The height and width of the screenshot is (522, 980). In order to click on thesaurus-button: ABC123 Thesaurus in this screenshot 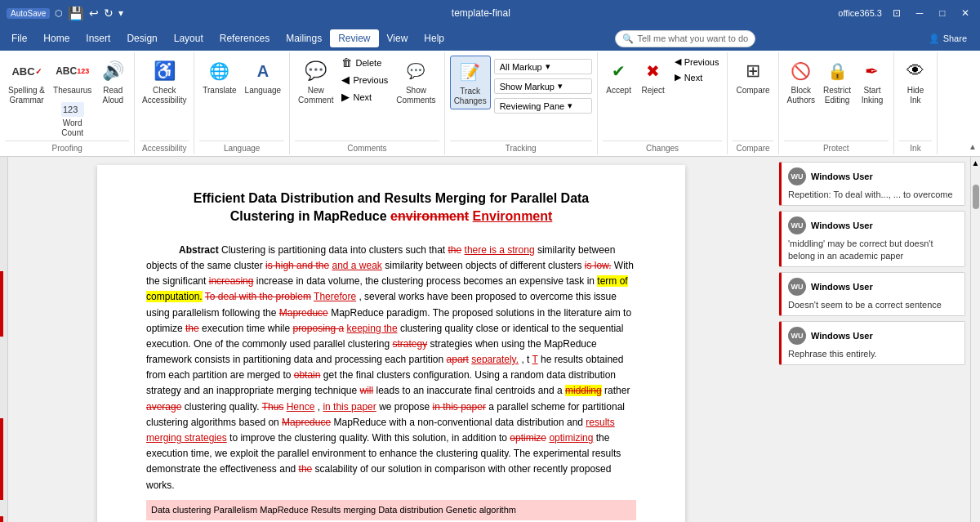, I will do `click(72, 77)`.